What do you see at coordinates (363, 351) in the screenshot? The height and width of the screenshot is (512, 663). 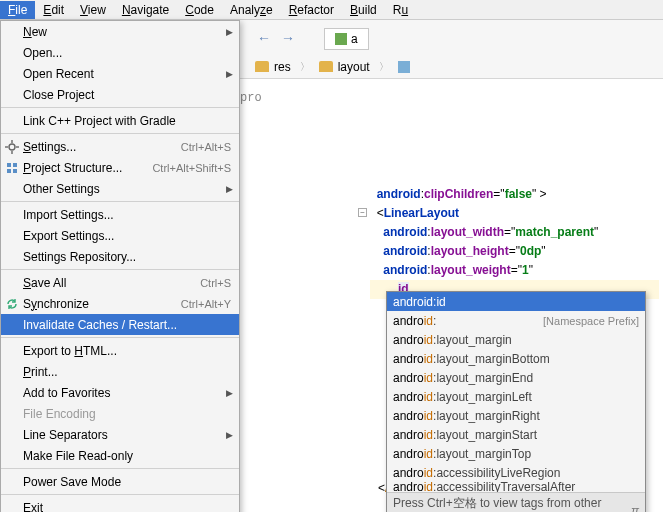 I see `fold-gutter: −` at bounding box center [363, 351].